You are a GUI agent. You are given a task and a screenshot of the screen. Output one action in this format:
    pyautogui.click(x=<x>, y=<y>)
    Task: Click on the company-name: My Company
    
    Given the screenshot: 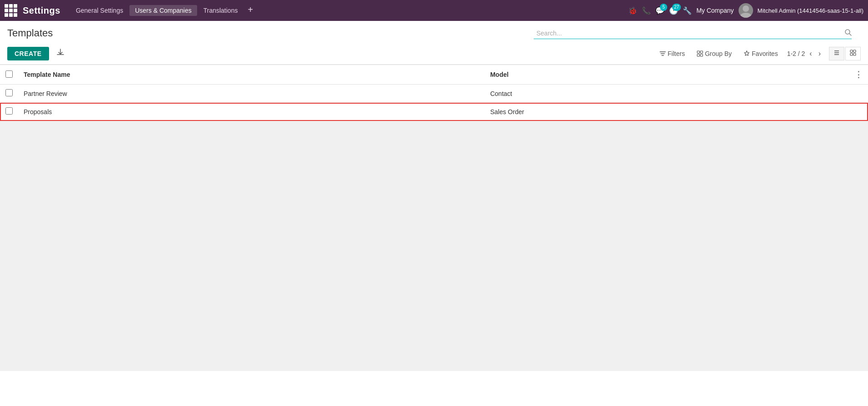 What is the action you would take?
    pyautogui.click(x=715, y=10)
    